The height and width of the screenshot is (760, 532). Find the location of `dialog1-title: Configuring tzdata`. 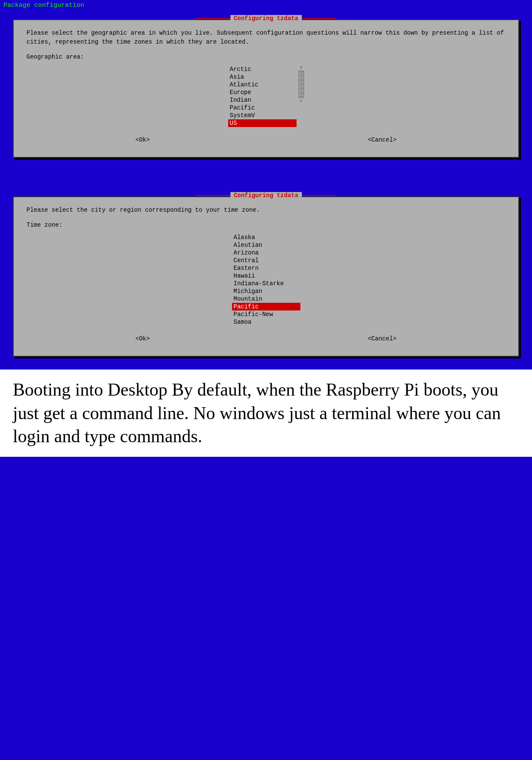

dialog1-title: Configuring tzdata is located at coordinates (266, 18).